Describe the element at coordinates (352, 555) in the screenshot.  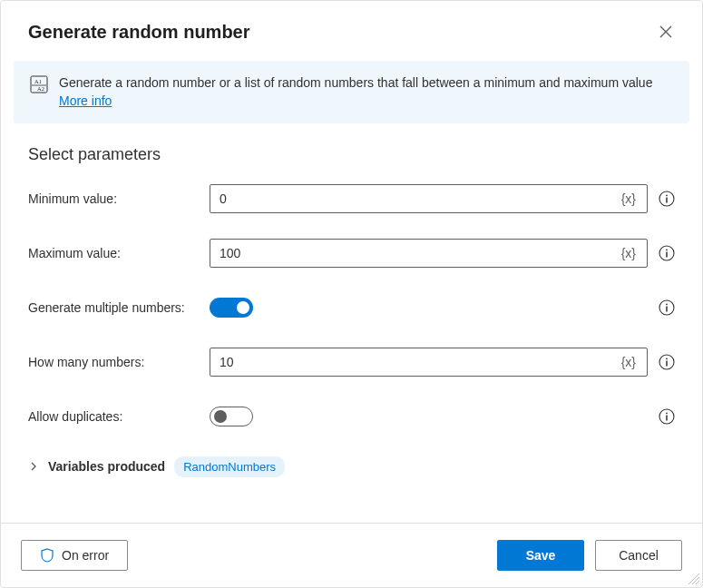
I see `dialog-footer: On error Save Cancel` at that location.